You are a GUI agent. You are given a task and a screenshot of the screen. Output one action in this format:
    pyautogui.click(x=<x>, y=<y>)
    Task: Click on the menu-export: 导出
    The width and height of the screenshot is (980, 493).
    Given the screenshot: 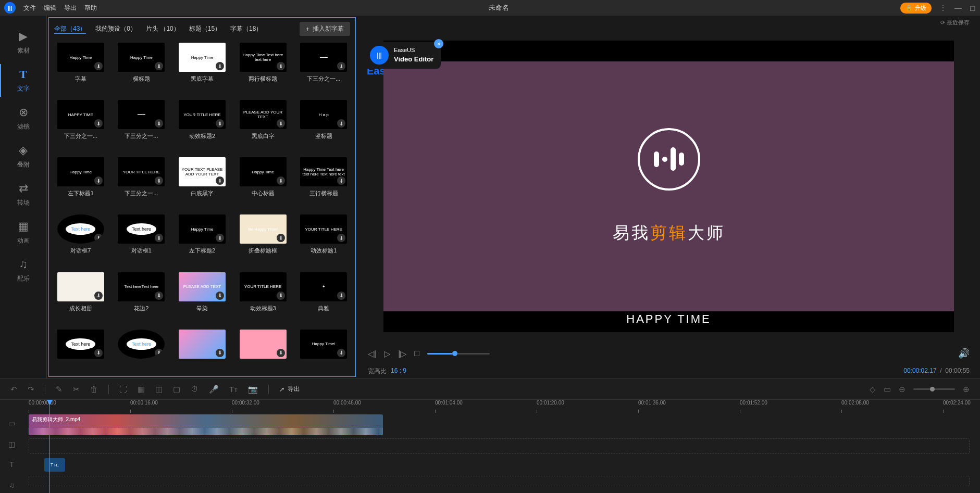 What is the action you would take?
    pyautogui.click(x=70, y=8)
    